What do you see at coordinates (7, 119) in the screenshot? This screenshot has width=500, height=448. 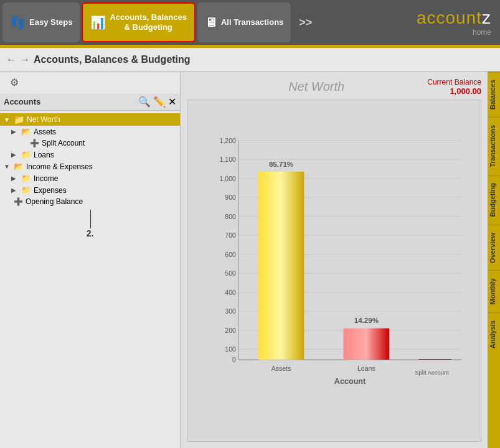 I see `expand-icon: ▼` at bounding box center [7, 119].